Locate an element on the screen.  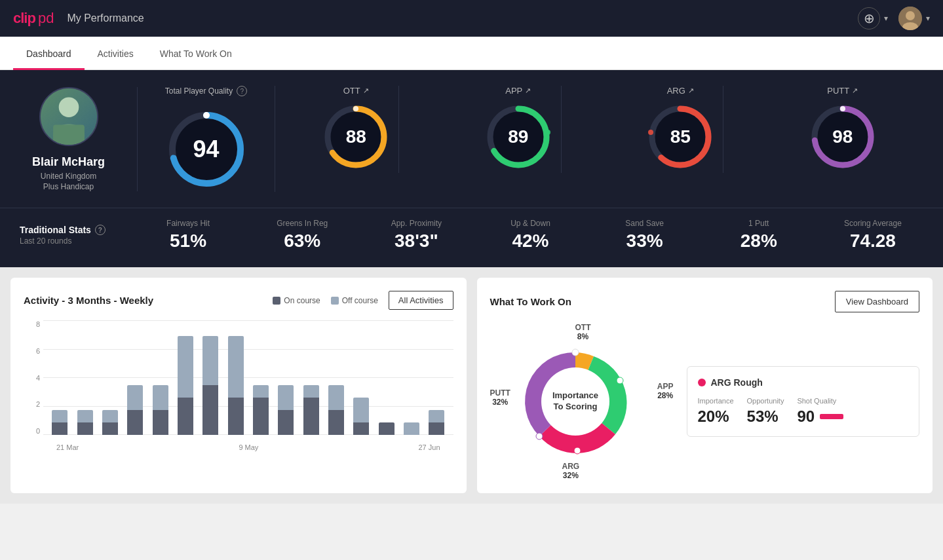
trad-stats-help-icon: ? is located at coordinates (100, 230).